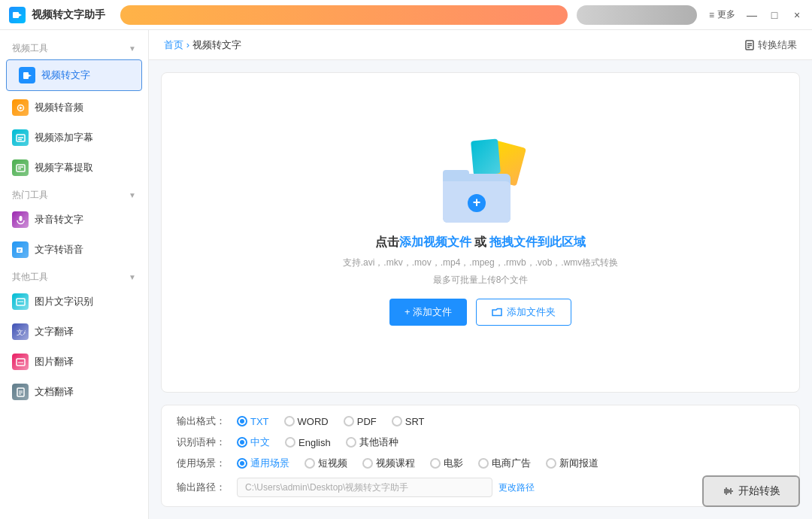 The width and height of the screenshot is (812, 519). I want to click on close-button: ×, so click(797, 15).